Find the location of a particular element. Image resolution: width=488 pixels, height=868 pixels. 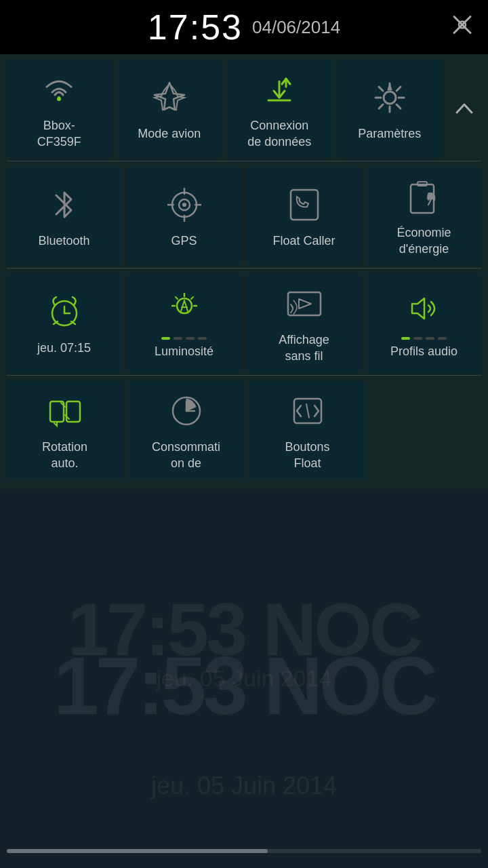

tile-data: Connexionde données is located at coordinates (279, 108).